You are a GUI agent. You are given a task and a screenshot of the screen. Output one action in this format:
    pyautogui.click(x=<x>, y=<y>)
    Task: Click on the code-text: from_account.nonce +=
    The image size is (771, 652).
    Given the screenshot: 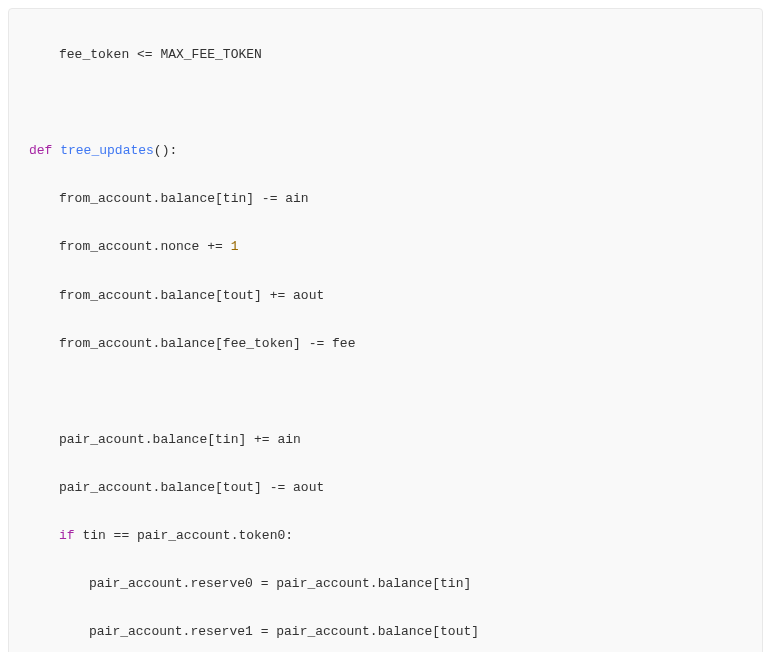 What is the action you would take?
    pyautogui.click(x=145, y=246)
    